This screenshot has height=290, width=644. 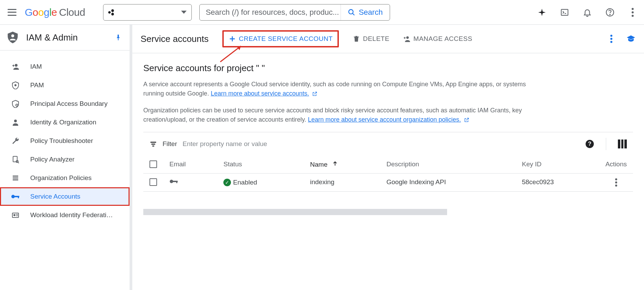 I want to click on project-selector, so click(x=147, y=12).